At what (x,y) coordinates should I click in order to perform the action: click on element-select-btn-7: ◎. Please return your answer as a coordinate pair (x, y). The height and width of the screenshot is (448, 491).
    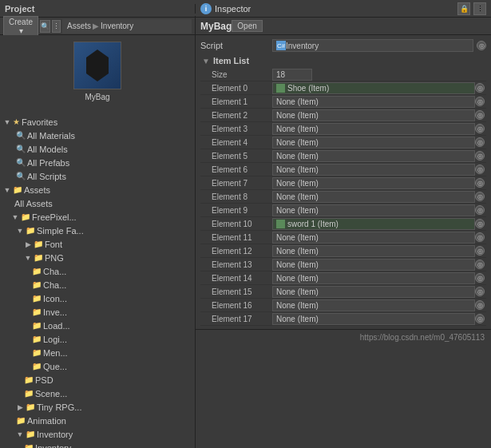
    Looking at the image, I should click on (480, 183).